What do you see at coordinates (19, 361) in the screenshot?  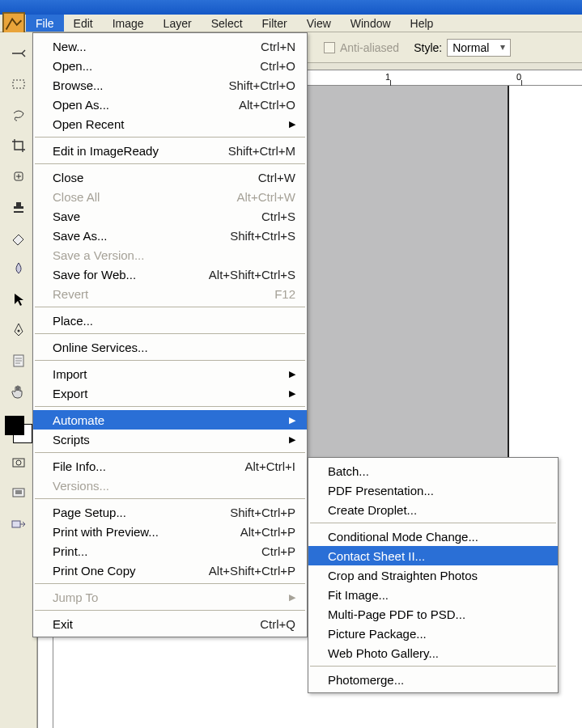 I see `notes-tool` at bounding box center [19, 361].